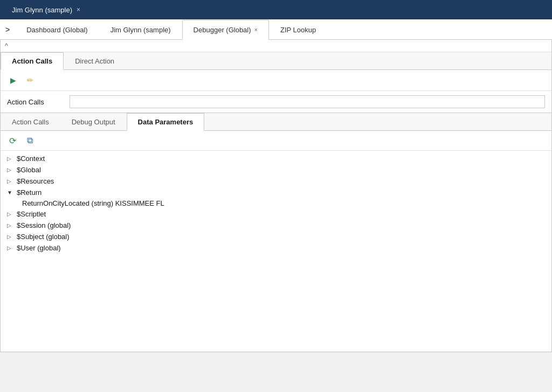  Describe the element at coordinates (30, 80) in the screenshot. I see `edit-button: ✏` at that location.